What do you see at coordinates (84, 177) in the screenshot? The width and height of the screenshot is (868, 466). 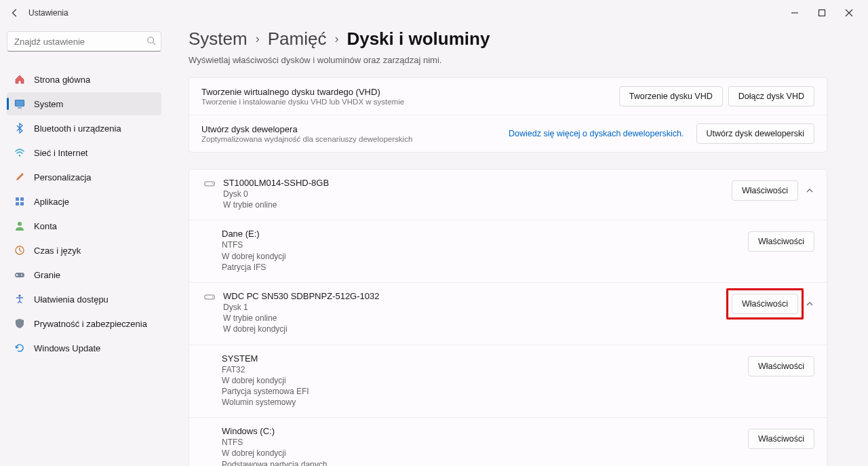 I see `nav-item-personalize: Personalizacja` at bounding box center [84, 177].